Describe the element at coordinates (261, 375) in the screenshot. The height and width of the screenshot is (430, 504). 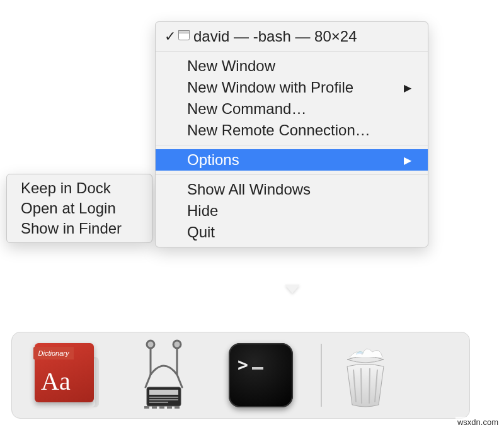
I see `dock-app-terminal: >` at that location.